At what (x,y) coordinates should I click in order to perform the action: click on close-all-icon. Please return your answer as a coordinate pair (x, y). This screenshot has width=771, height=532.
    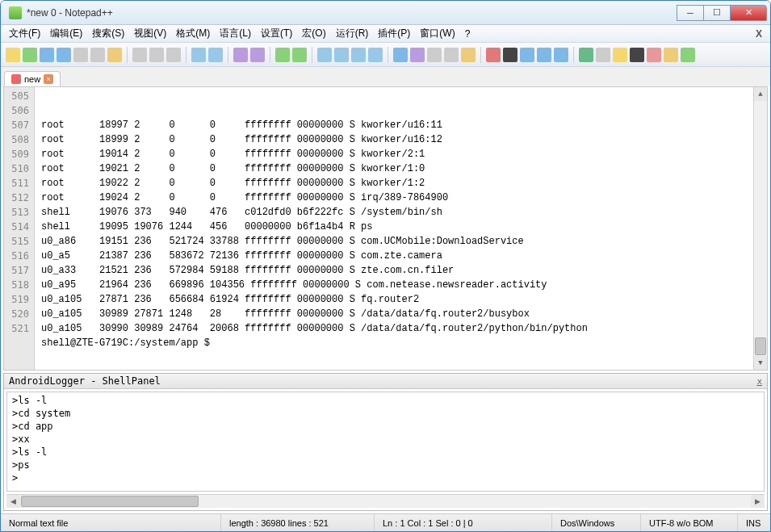
    Looking at the image, I should click on (98, 55).